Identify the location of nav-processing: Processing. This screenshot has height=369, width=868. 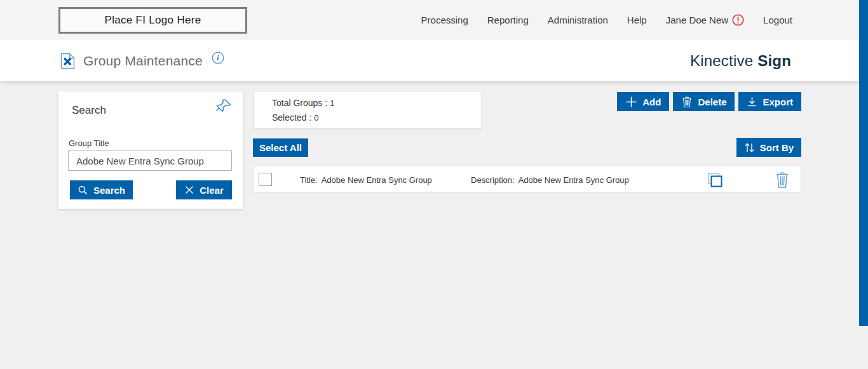
(445, 20).